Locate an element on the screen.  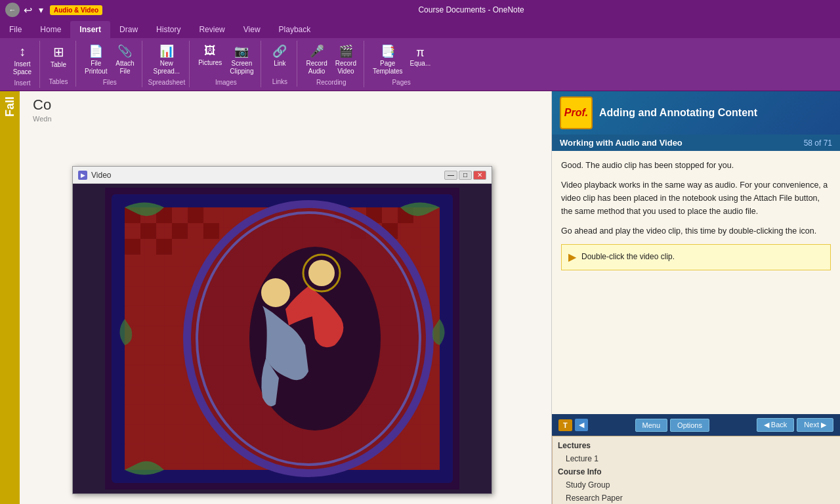
tab-home: Home is located at coordinates (51, 30).